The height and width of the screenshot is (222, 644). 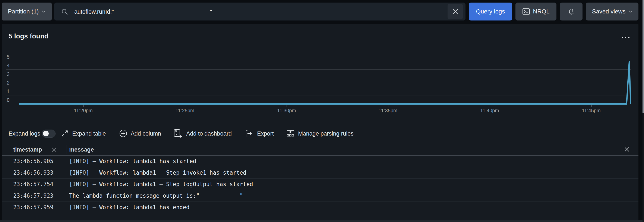 What do you see at coordinates (158, 173) in the screenshot?
I see `row-message: [INFO] – Workflow: lambda1 – Step invoke…` at bounding box center [158, 173].